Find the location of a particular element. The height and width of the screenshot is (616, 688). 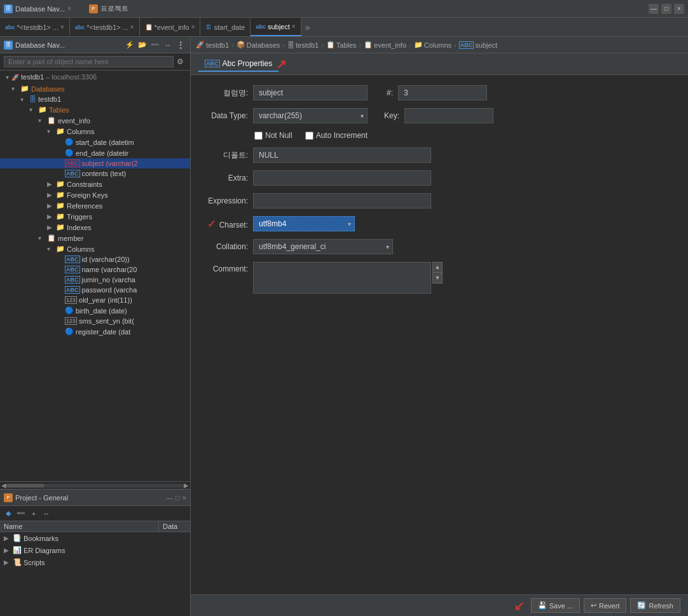

data-type-select: varchar(255) int(11) text datetime date is located at coordinates (310, 116).